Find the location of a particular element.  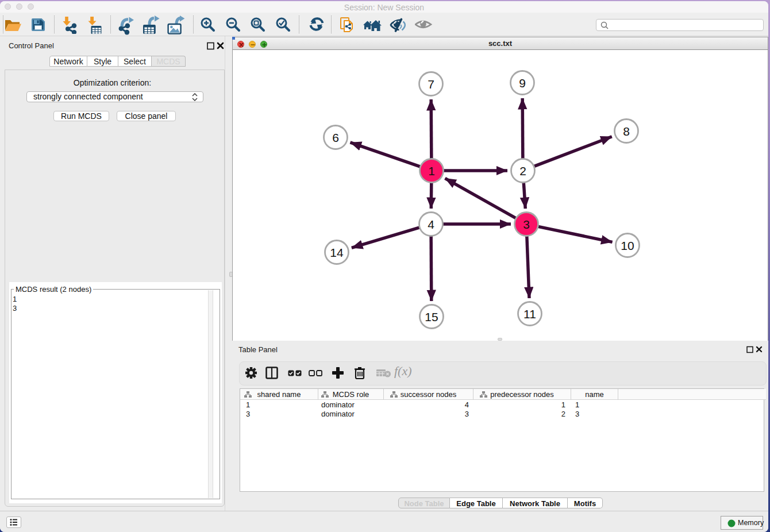

svg-text: 7 is located at coordinates (431, 84).